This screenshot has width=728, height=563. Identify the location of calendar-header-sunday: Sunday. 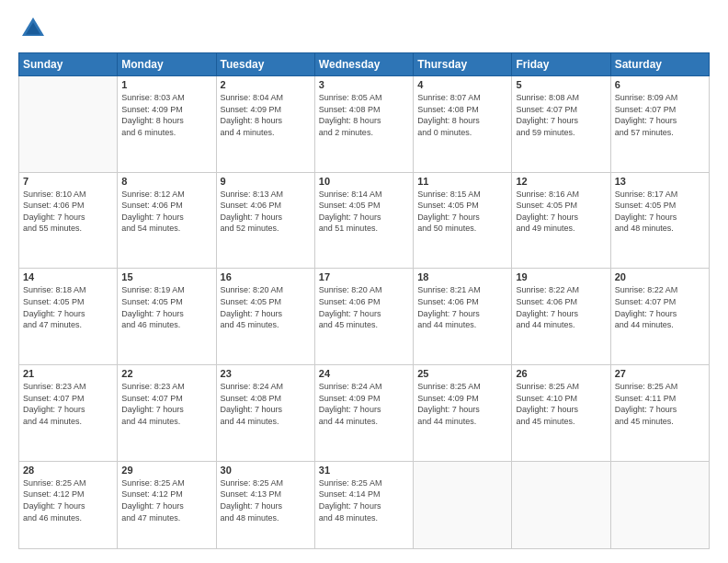
(68, 64).